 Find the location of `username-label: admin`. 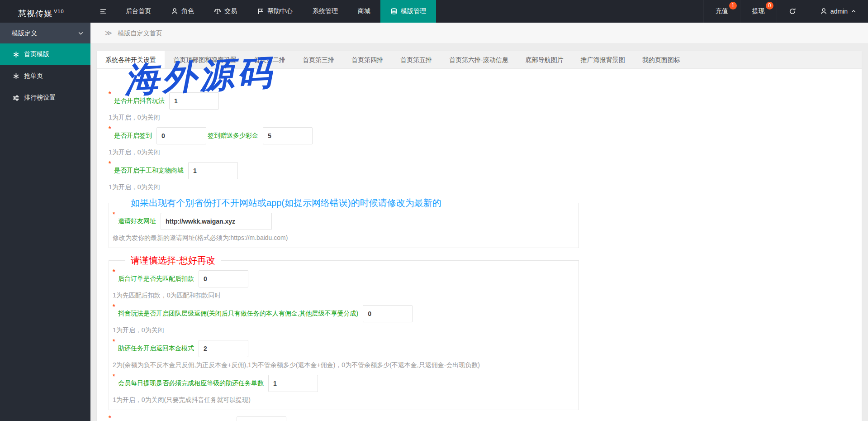

username-label: admin is located at coordinates (839, 11).